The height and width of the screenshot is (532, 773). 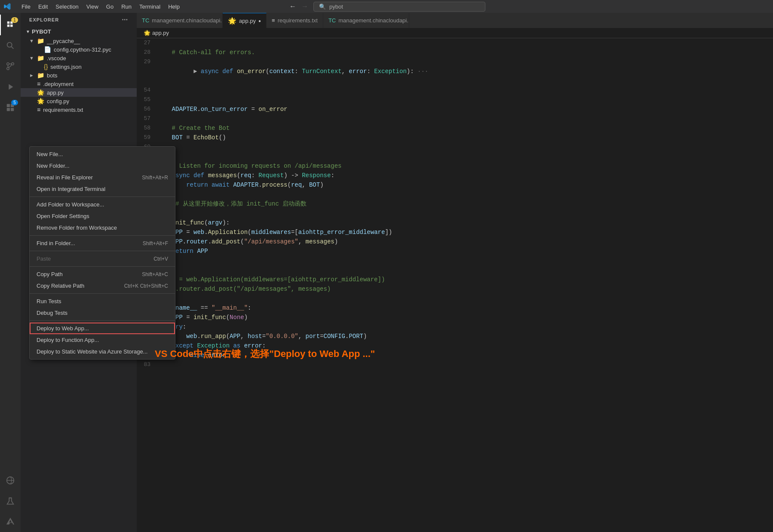 What do you see at coordinates (465, 166) in the screenshot?
I see `line-content: # Listen for incoming requests on /api/m…` at bounding box center [465, 166].